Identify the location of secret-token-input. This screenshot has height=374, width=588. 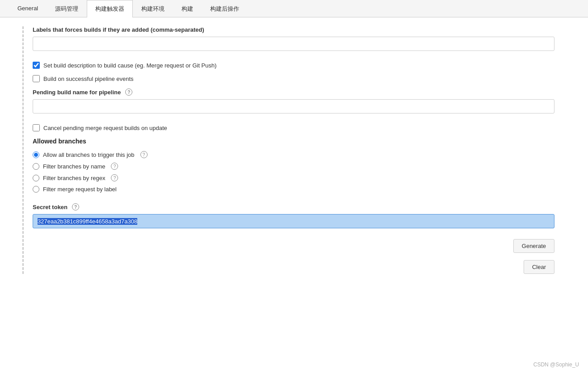
(293, 221).